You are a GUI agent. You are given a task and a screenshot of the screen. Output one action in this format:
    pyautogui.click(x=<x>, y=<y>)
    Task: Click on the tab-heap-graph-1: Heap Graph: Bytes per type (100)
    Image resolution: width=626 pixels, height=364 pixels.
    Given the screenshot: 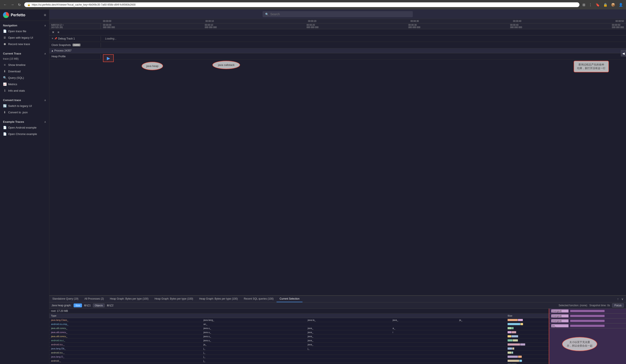 What is the action you would take?
    pyautogui.click(x=129, y=299)
    